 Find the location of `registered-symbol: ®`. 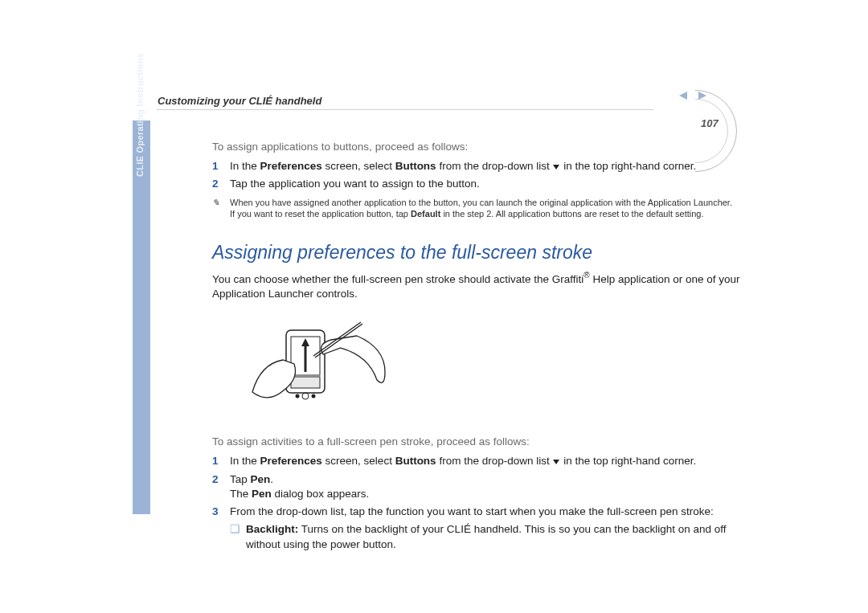

registered-symbol: ® is located at coordinates (587, 275).